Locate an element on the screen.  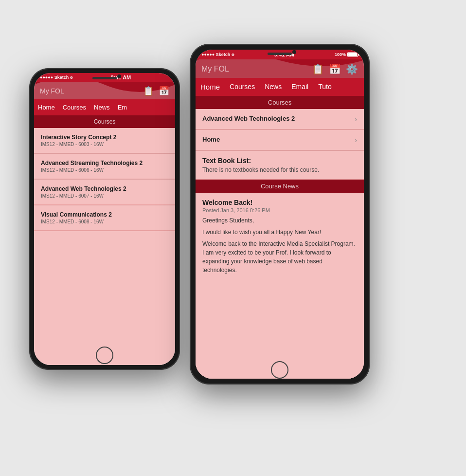
course-code-3: IMS12 - MMED - 6007 - 16W is located at coordinates (105, 196).